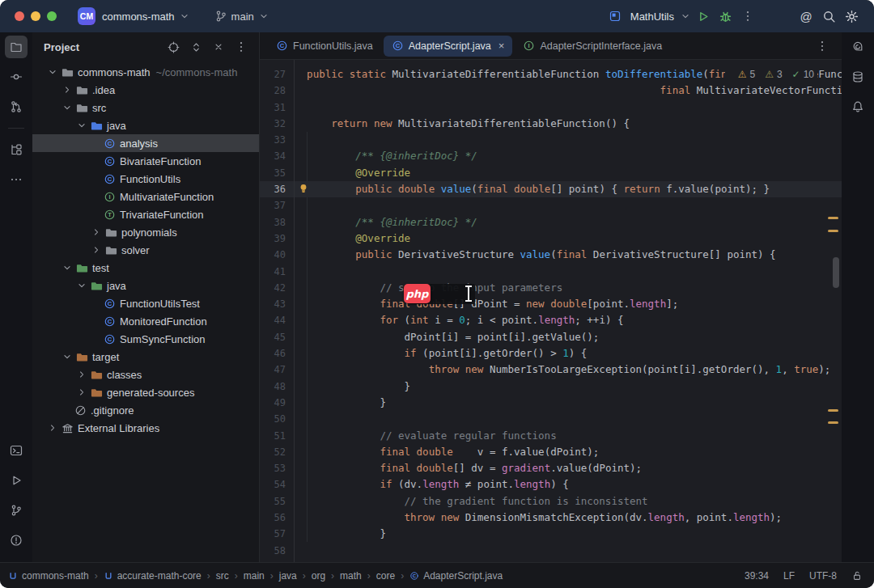 The width and height of the screenshot is (874, 588). Describe the element at coordinates (550, 534) in the screenshot. I see `code-line-57: 57 }` at that location.